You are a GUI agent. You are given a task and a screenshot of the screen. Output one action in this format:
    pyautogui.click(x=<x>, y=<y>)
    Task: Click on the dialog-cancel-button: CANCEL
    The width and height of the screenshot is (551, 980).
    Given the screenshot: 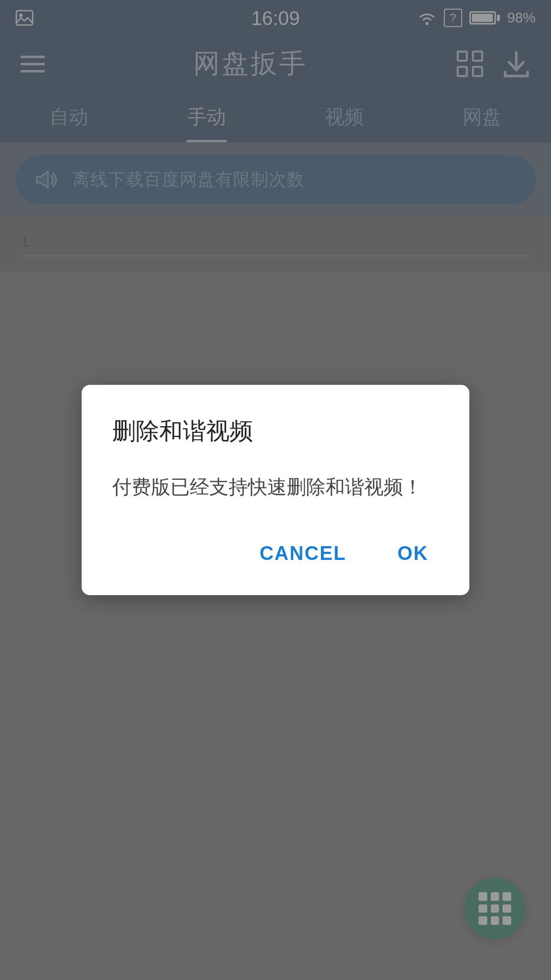 What is the action you would take?
    pyautogui.click(x=303, y=553)
    